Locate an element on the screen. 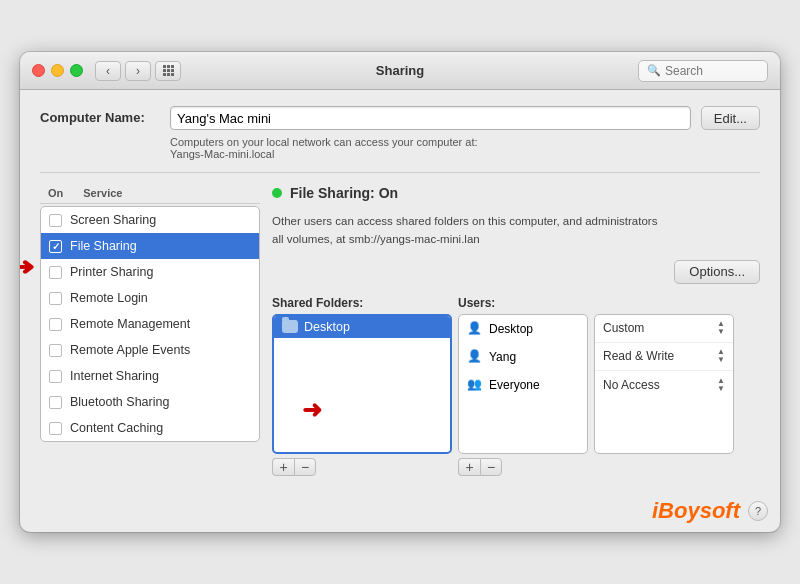 This screenshot has width=800, height=584. status-bar: File Sharing: On is located at coordinates (516, 193).